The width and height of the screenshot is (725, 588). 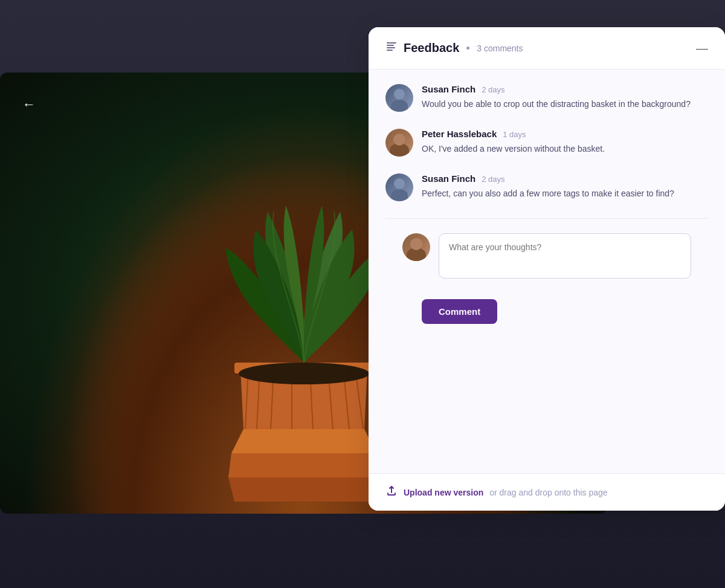 I want to click on header-dot-separator, so click(x=468, y=48).